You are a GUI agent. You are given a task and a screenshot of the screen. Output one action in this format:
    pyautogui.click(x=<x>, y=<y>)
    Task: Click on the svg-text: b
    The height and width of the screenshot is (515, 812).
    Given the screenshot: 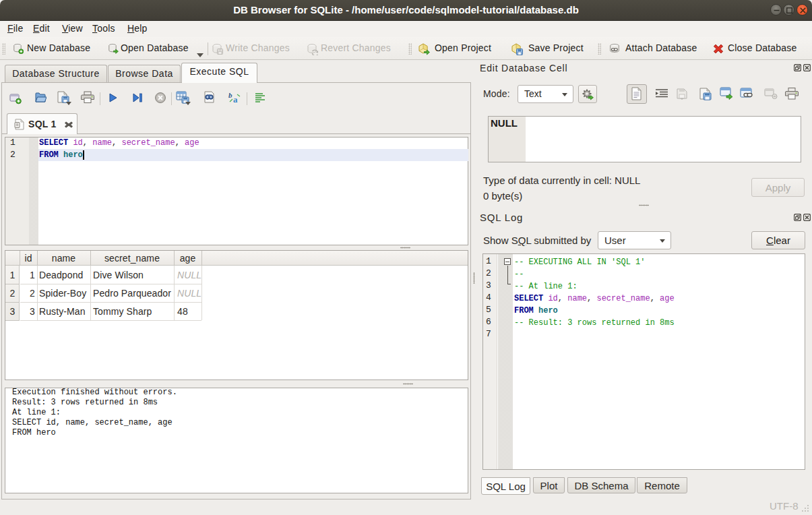 What is the action you would take?
    pyautogui.click(x=230, y=95)
    